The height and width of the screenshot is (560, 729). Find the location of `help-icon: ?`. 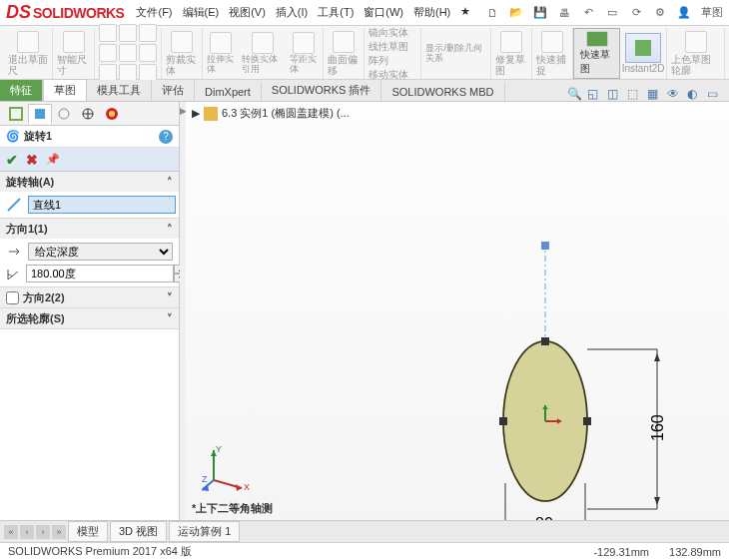

help-icon: ? is located at coordinates (166, 137).